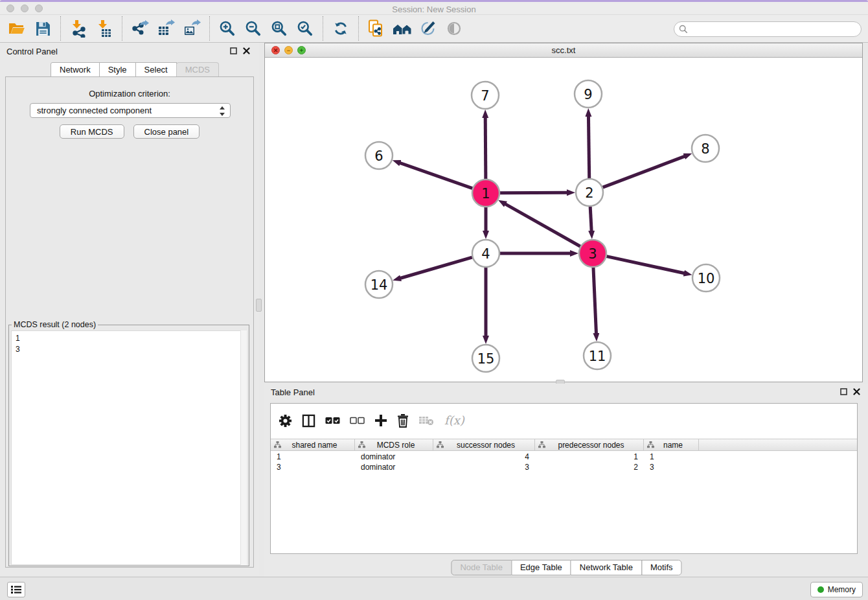 Image resolution: width=868 pixels, height=600 pixels. Describe the element at coordinates (589, 444) in the screenshot. I see `column-header-predecessor-nodes: predecessor nodes` at that location.